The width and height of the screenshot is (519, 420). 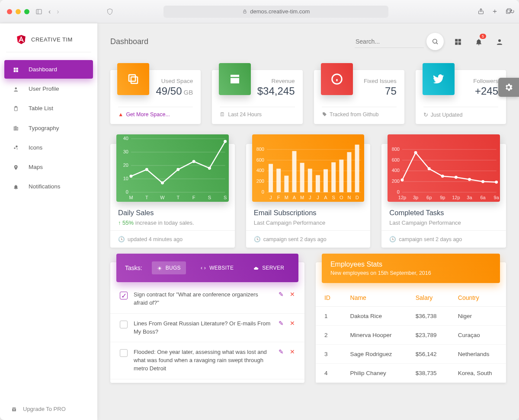 What do you see at coordinates (43, 69) in the screenshot?
I see `sidebar-item-label: Dashboard` at bounding box center [43, 69].